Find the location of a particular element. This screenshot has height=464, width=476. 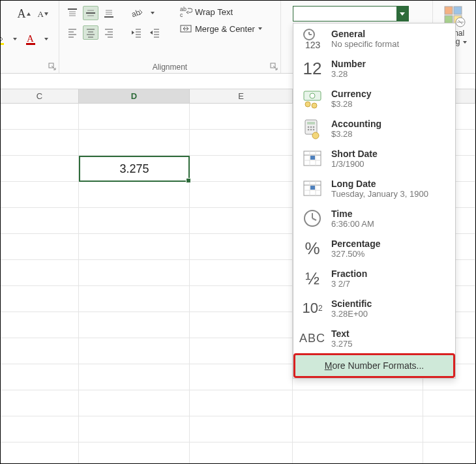

short-date-icon is located at coordinates (312, 158).